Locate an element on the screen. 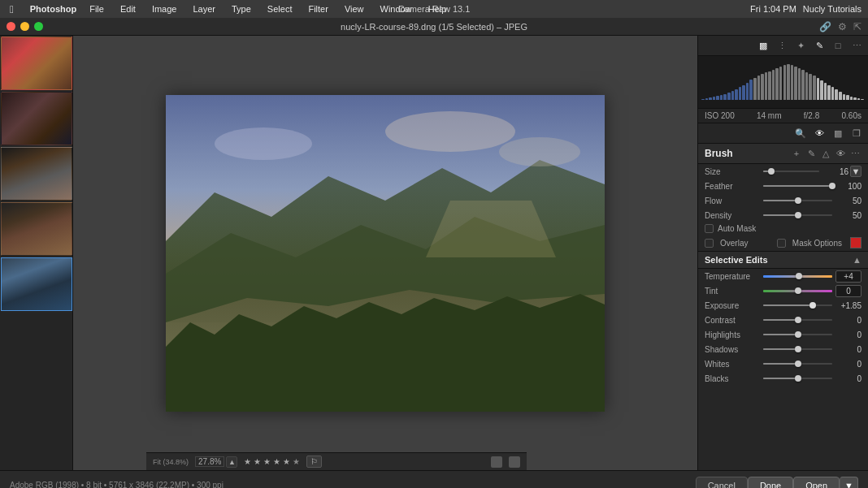 The height and width of the screenshot is (488, 868). shadows-slider-row: Shadows 0 is located at coordinates (783, 349).